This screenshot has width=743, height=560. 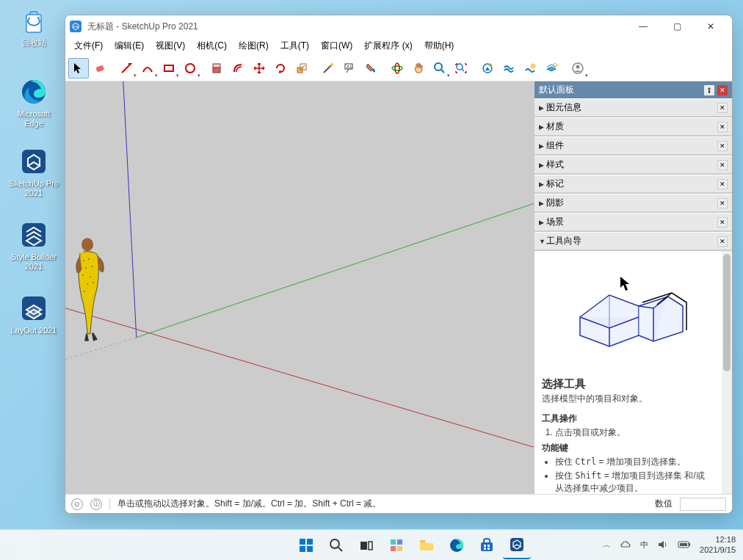 I want to click on taskbar-sketchup, so click(x=517, y=545).